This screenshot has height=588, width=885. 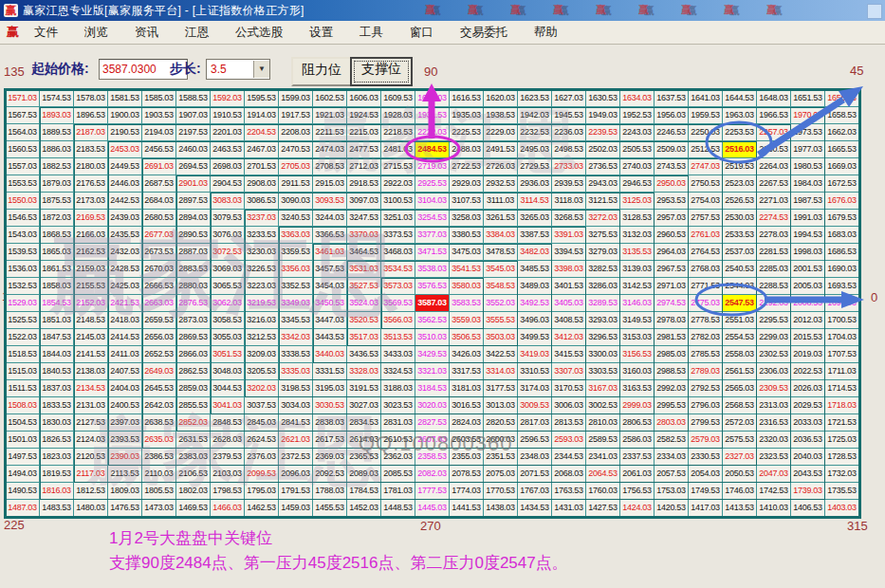 What do you see at coordinates (91, 303) in the screenshot?
I see `grid-cell: 2152.03` at bounding box center [91, 303].